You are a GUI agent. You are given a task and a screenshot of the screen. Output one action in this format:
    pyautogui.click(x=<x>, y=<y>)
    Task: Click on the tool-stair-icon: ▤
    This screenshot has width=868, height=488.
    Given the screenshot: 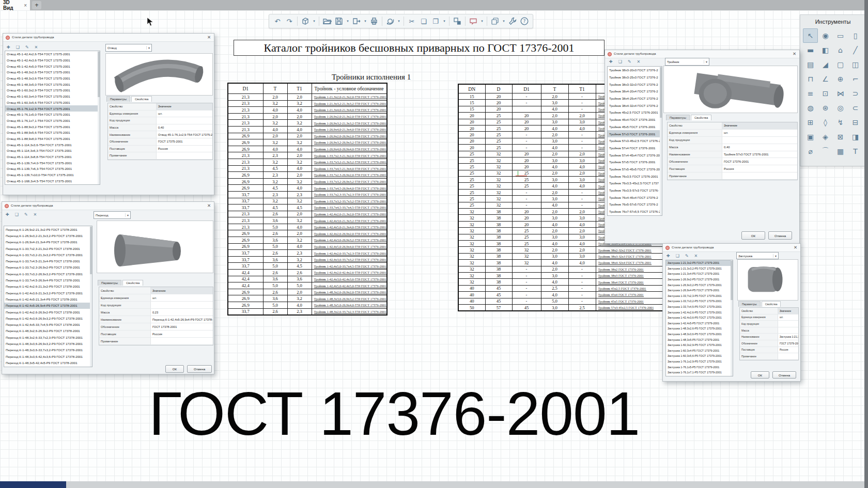 What is the action you would take?
    pyautogui.click(x=810, y=65)
    